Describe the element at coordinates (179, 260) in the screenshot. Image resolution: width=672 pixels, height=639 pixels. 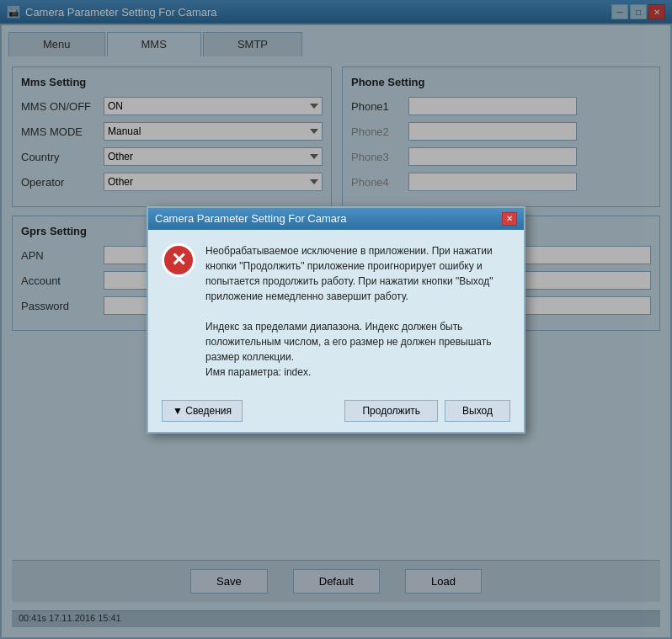
I see `dialog-error-icon: ✕` at that location.